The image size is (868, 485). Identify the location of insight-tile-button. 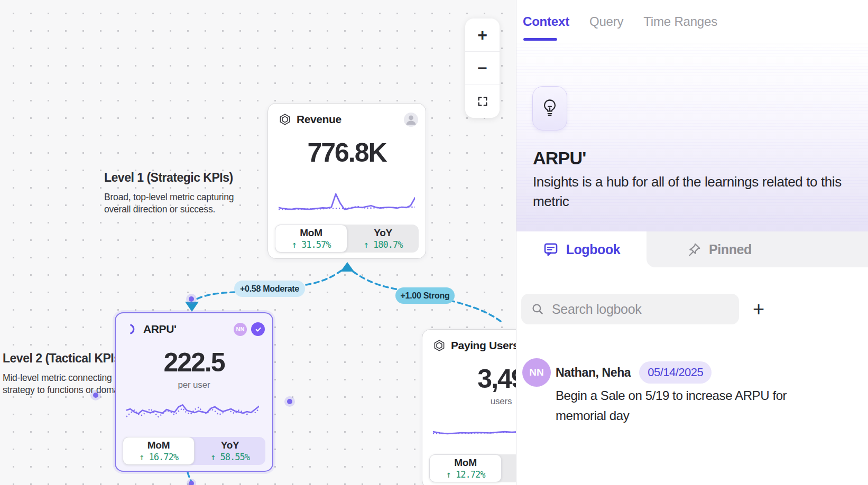
(550, 108).